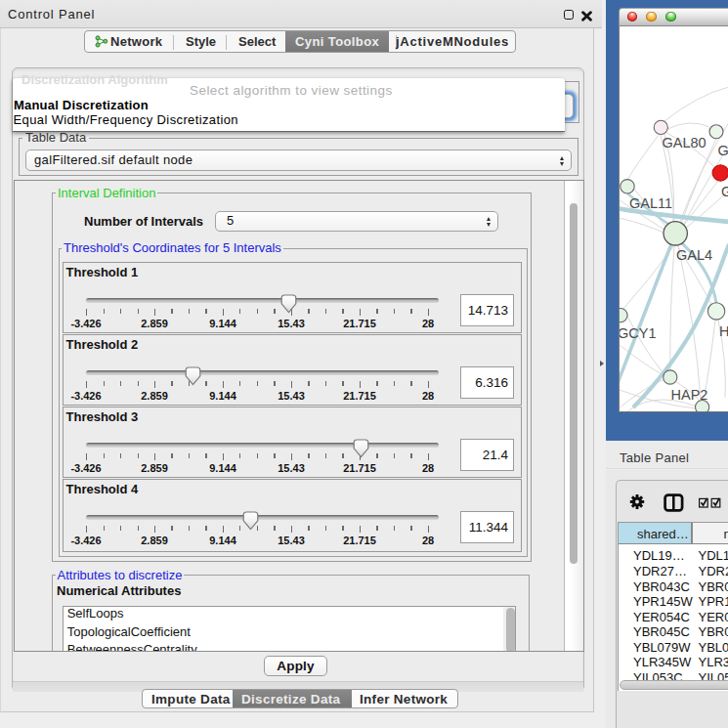  What do you see at coordinates (694, 255) in the screenshot?
I see `svg-text: GAL4` at bounding box center [694, 255].